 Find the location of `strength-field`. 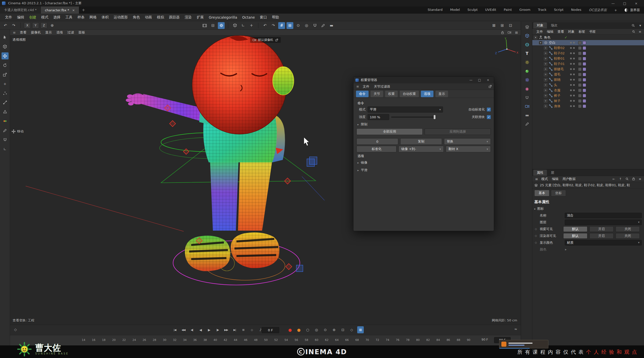

strength-field is located at coordinates (378, 117).